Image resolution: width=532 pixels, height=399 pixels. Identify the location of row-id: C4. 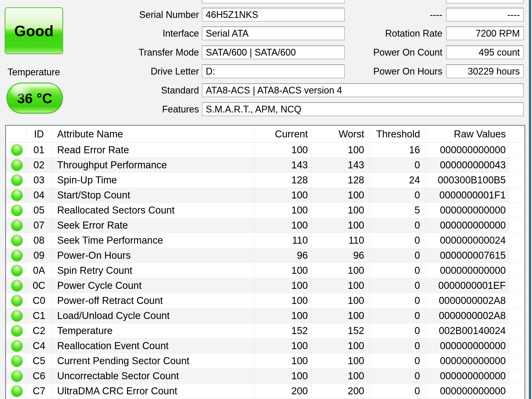
(39, 346).